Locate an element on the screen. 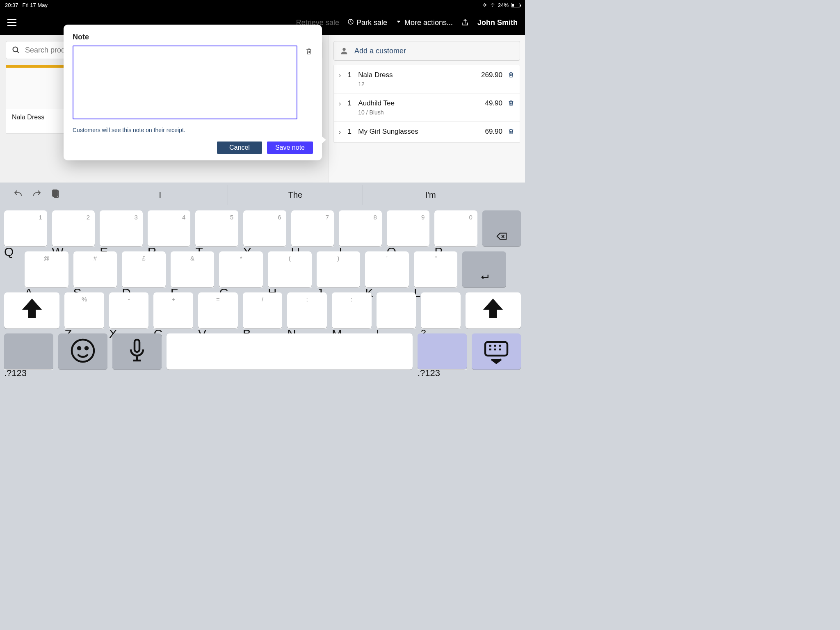 This screenshot has width=840, height=630. cart-price: 269.90 is located at coordinates (492, 75).